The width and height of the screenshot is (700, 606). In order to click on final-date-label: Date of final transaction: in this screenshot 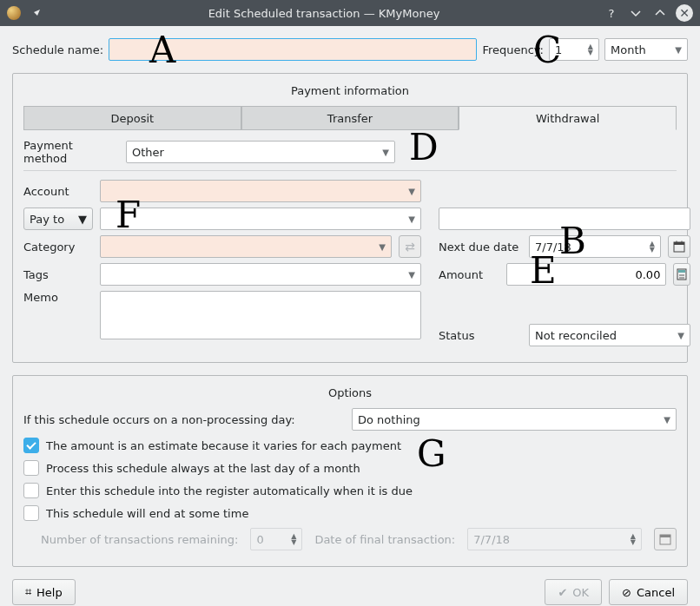, I will do `click(385, 540)`.